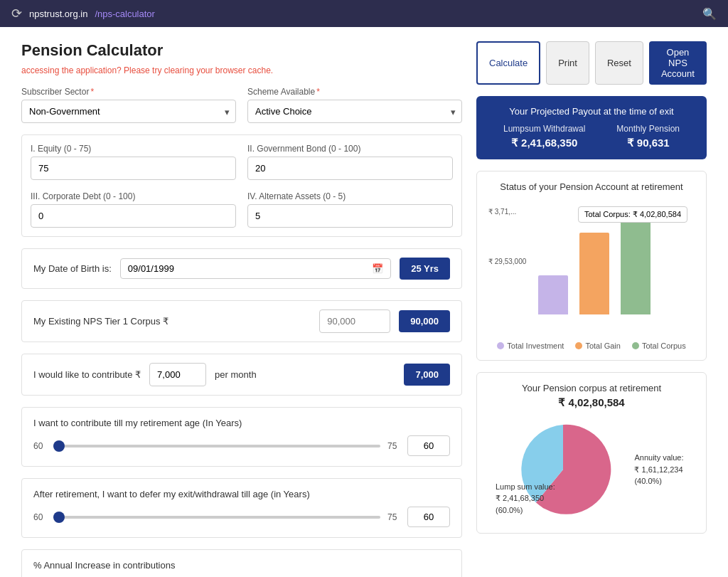 The image size is (728, 577). Describe the element at coordinates (427, 374) in the screenshot. I see `contribution-badge: 7,000` at that location.